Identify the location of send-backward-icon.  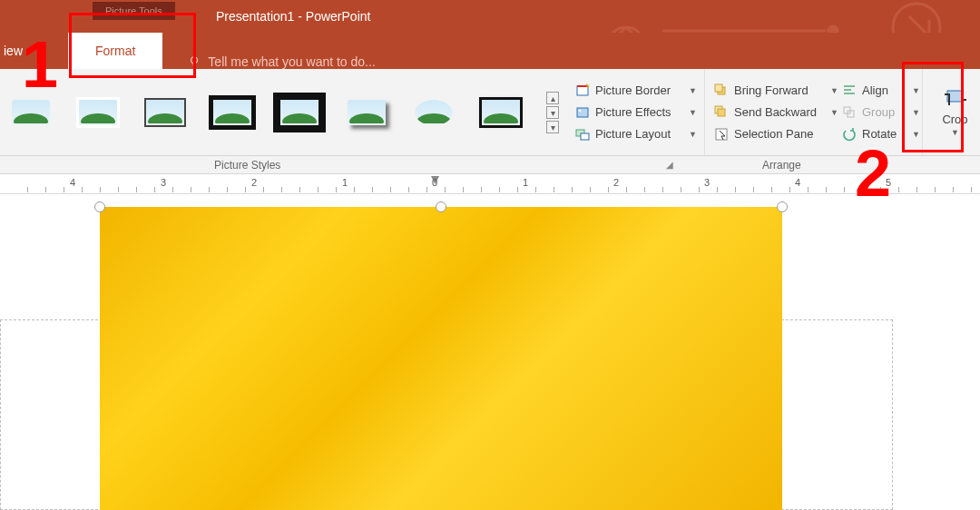
(721, 113).